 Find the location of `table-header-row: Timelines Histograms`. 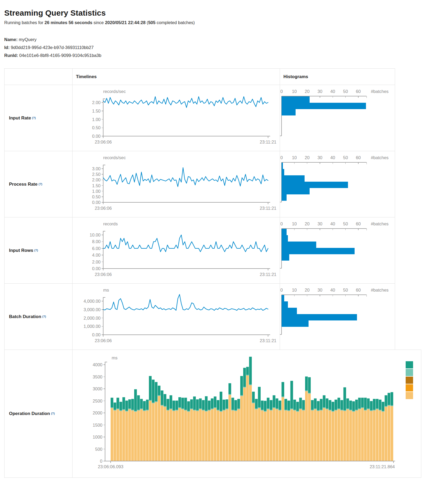

table-header-row: Timelines Histograms is located at coordinates (200, 77).